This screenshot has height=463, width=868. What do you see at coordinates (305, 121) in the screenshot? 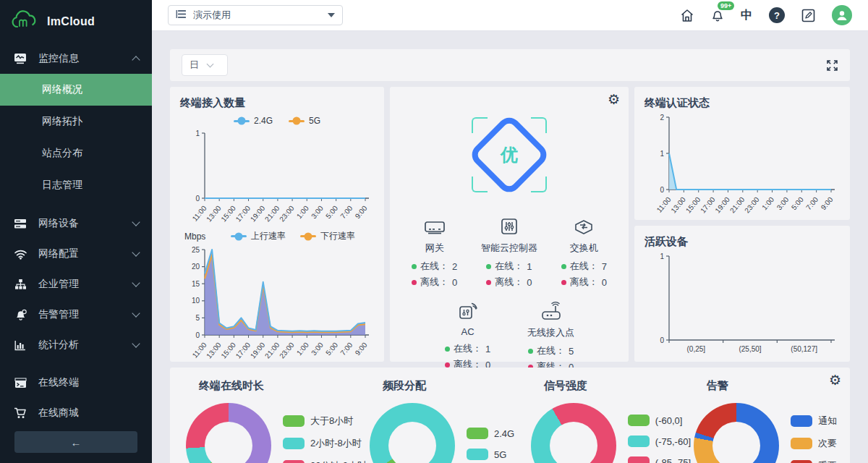
I see `legend-5g: 5G` at bounding box center [305, 121].